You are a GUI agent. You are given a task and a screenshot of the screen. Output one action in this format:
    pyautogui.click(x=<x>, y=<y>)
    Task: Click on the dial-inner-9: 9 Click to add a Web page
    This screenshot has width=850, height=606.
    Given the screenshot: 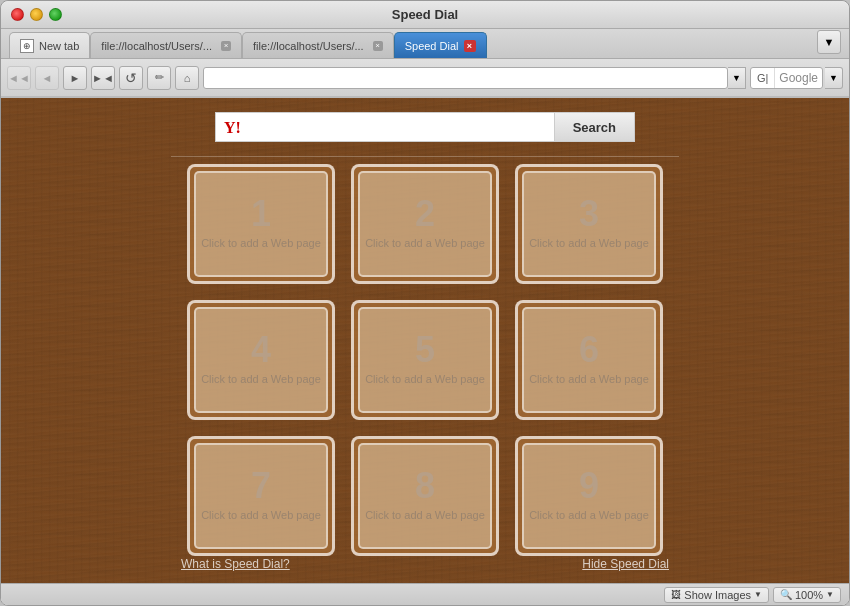 What is the action you would take?
    pyautogui.click(x=589, y=496)
    